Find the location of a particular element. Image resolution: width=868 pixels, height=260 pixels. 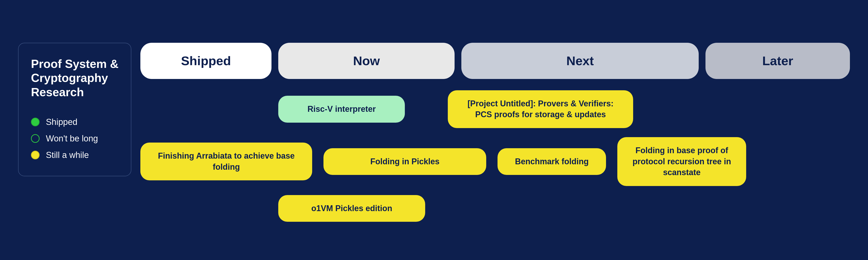

arrow-2-icon: ▶ is located at coordinates (492, 161).